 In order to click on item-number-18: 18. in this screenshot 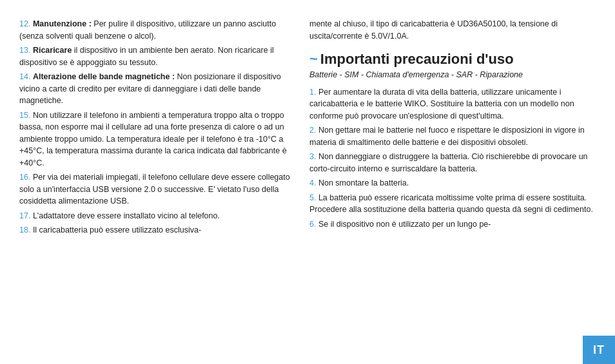, I will do `click(24, 230)`.